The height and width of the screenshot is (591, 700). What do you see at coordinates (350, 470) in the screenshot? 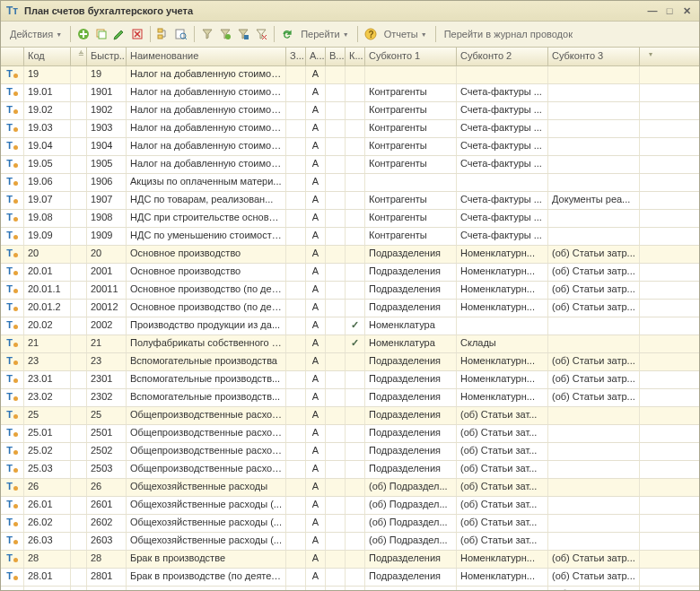
I see `table-row: T25.032503Общепроизводственные расход...…` at bounding box center [350, 470].